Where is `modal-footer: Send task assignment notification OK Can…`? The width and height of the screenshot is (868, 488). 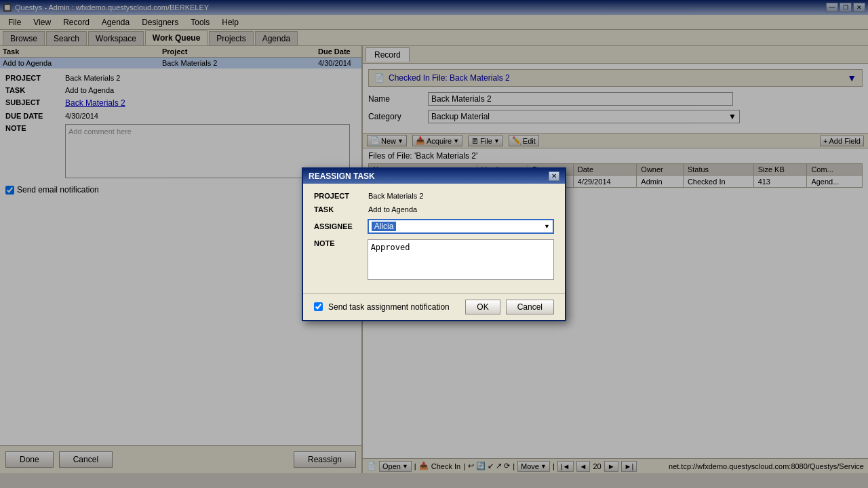 modal-footer: Send task assignment notification OK Can… is located at coordinates (434, 306).